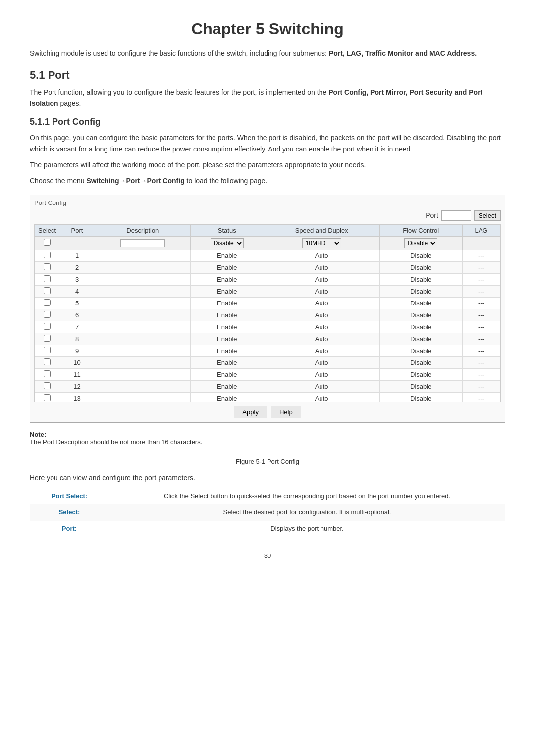 The image size is (535, 756). What do you see at coordinates (268, 412) in the screenshot?
I see `action-buttons: Apply Help` at bounding box center [268, 412].